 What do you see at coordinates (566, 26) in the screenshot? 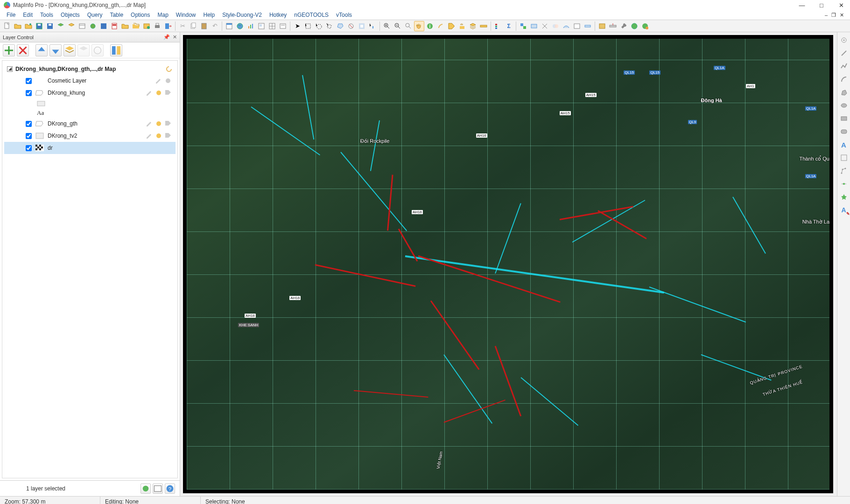
I see `buffer-icon` at bounding box center [566, 26].